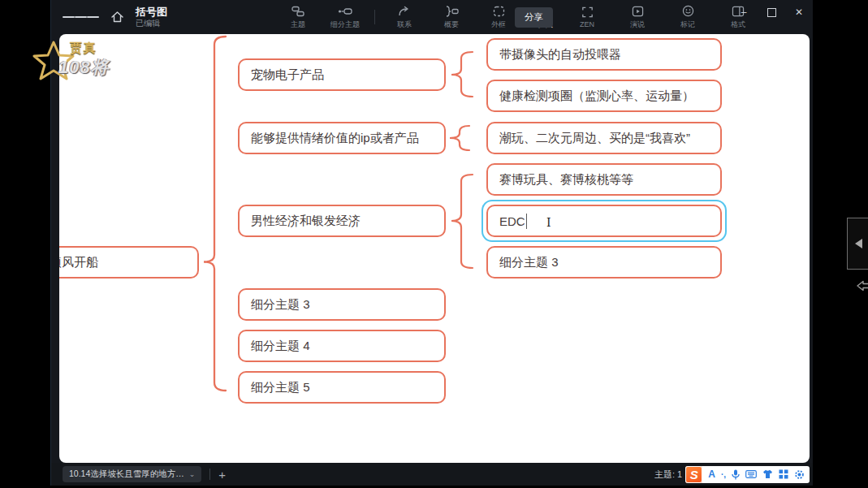 This screenshot has width=868, height=488. I want to click on subtopic-button: 细分主题, so click(345, 18).